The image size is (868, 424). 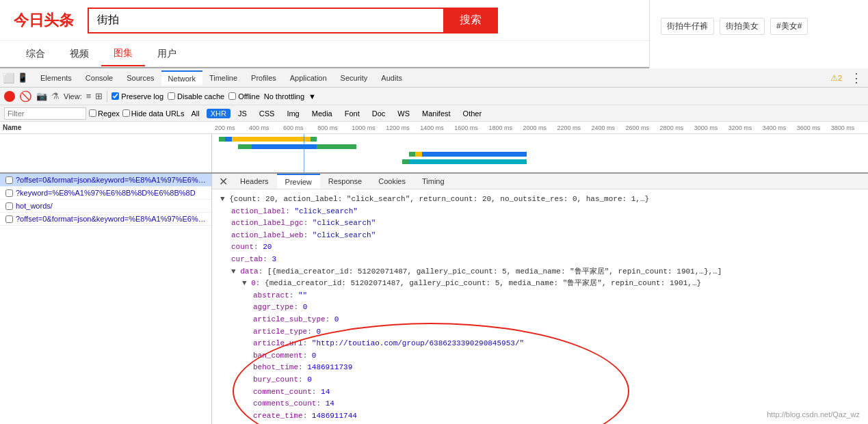 I want to click on field-data-0: ▼ 0: {media_creator_id: 51202071487, gal…, so click(x=551, y=284).